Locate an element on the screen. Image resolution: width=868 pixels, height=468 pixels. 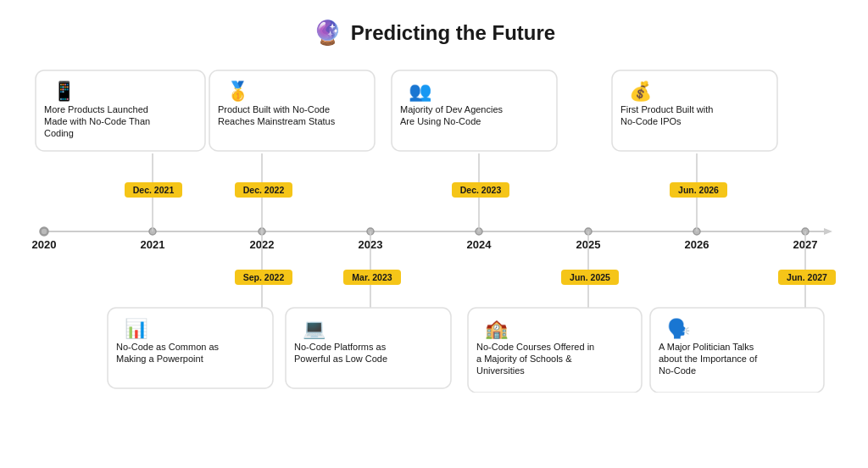
svg-text: Jun. 2027 is located at coordinates (807, 277).